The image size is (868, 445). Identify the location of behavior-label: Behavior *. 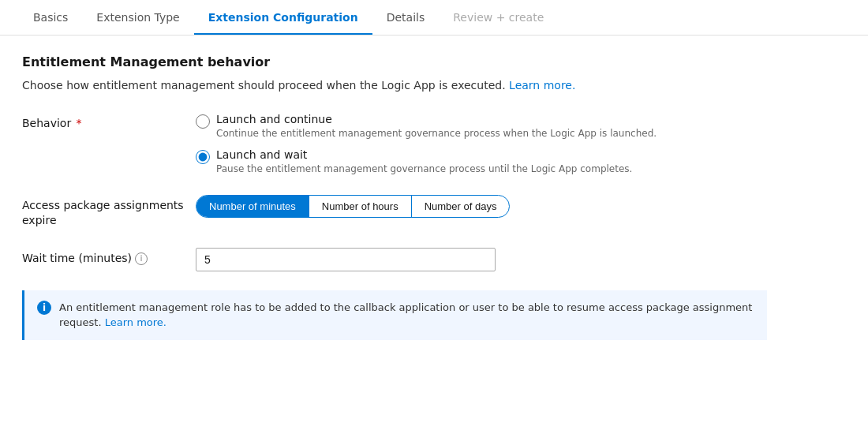
(109, 122).